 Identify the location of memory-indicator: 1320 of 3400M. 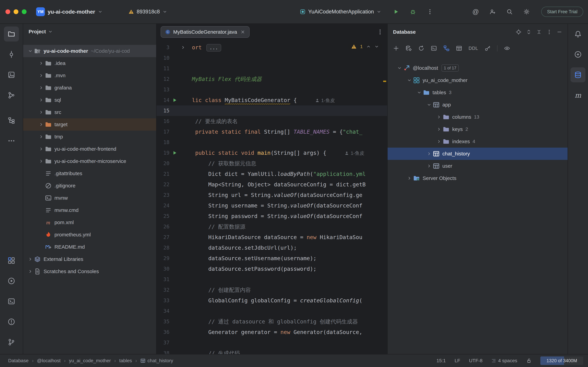
(562, 361).